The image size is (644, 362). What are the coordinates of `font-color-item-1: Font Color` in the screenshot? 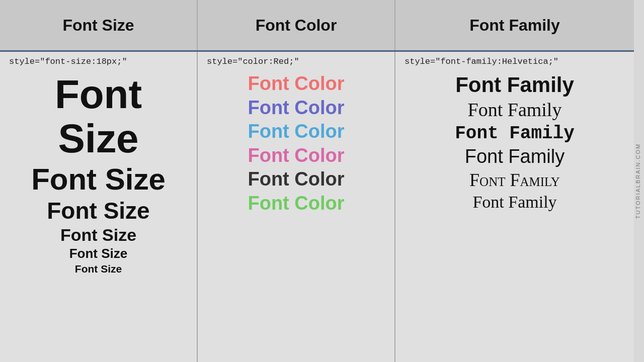 It's located at (296, 84).